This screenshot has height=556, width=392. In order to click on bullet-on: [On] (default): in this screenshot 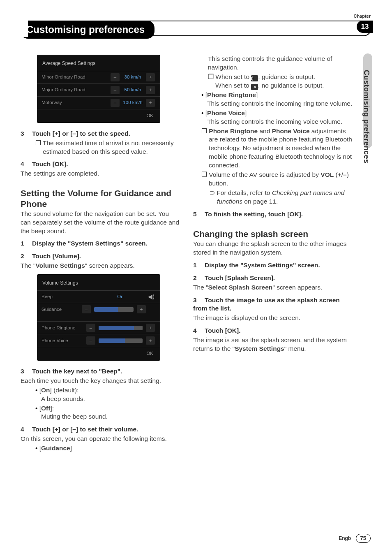, I will do `click(108, 391)`.